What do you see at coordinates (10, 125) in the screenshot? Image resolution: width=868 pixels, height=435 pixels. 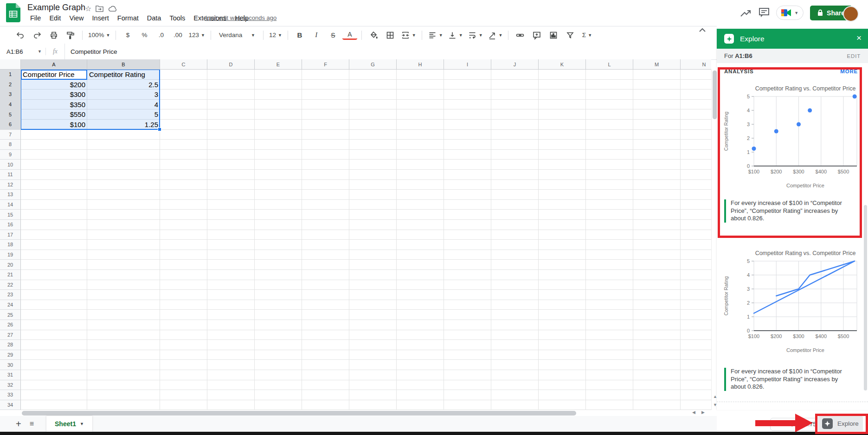 I see `row-header-6: 6` at bounding box center [10, 125].